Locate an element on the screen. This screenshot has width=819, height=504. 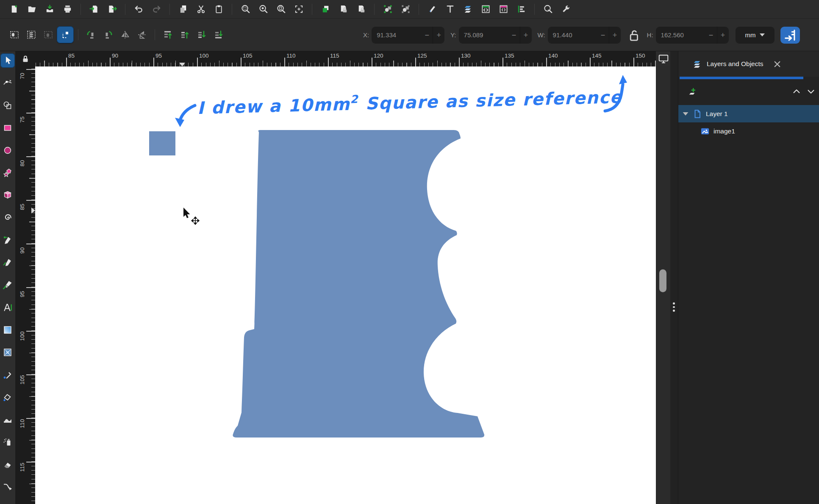
deselect-button is located at coordinates (48, 35).